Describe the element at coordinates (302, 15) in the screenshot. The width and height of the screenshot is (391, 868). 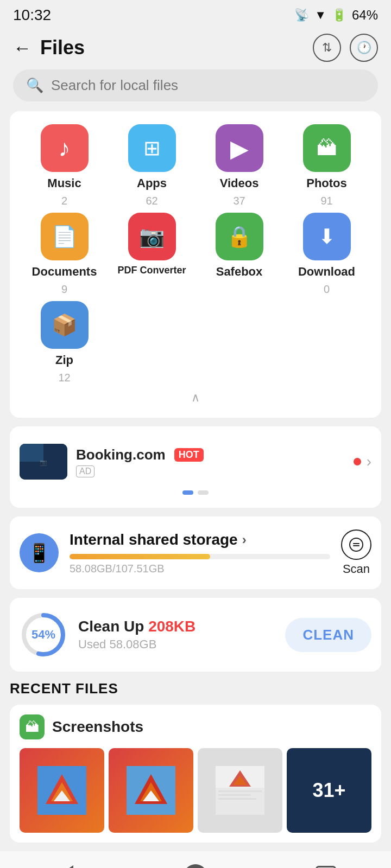
I see `cast-icon: 📡` at that location.